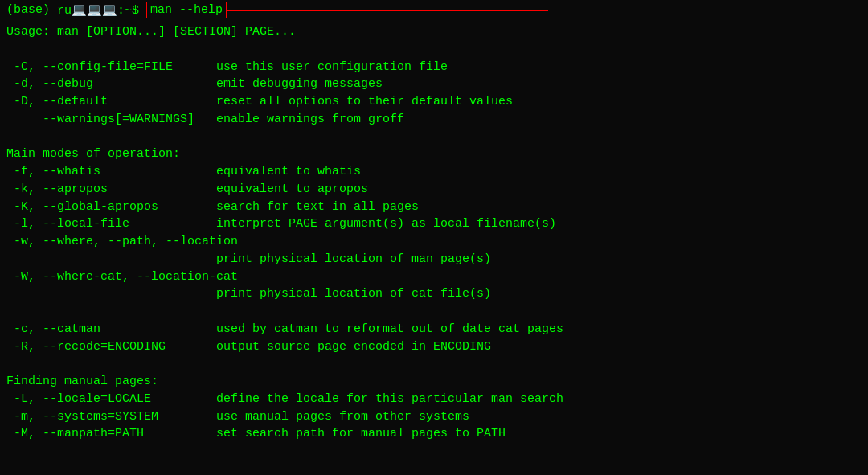 This screenshot has width=868, height=475. What do you see at coordinates (434, 190) in the screenshot?
I see `option-k-line: -k, --apropos equivalent to apropos` at bounding box center [434, 190].